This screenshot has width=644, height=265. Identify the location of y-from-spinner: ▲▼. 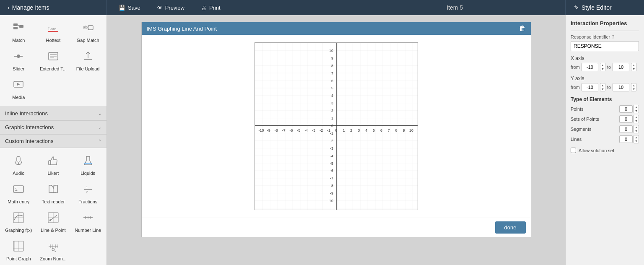
(603, 87).